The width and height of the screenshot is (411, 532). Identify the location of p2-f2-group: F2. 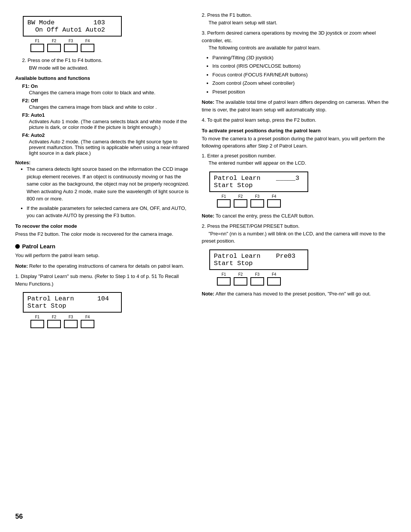
(241, 201).